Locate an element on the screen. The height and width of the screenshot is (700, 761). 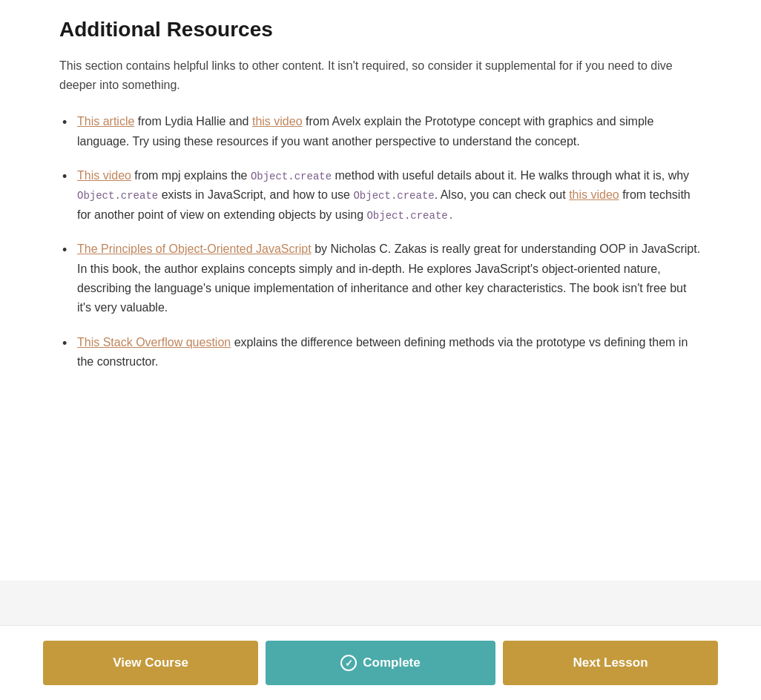
list-item: This video from mpj explains the Object.… is located at coordinates (380, 196).